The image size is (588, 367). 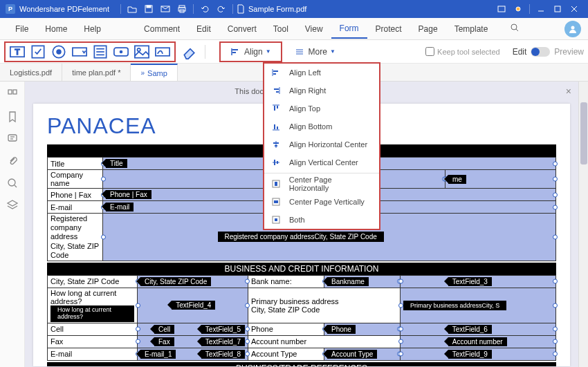 What do you see at coordinates (322, 126) in the screenshot?
I see `align-bottom-item: Align Bottom` at bounding box center [322, 126].